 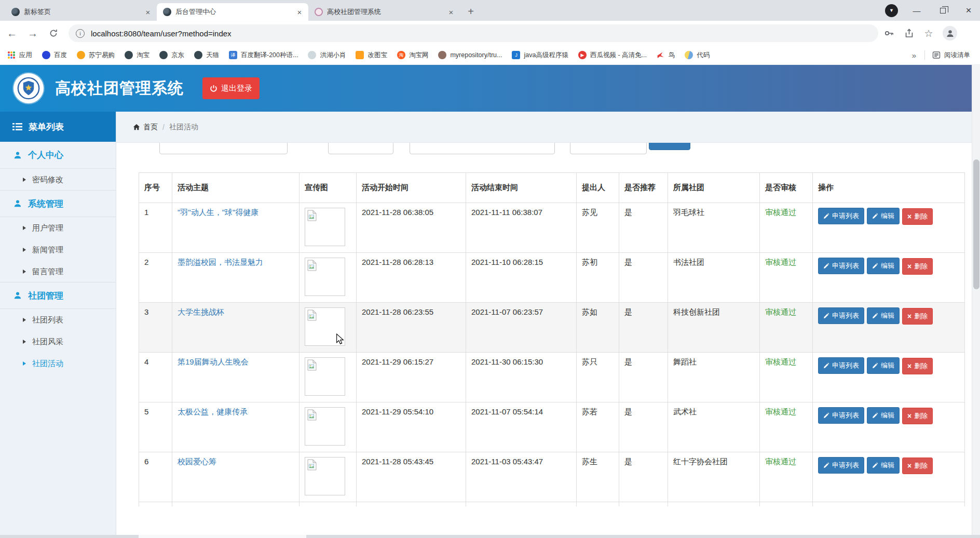 I want to click on logout-button: 退出登录, so click(x=231, y=88).